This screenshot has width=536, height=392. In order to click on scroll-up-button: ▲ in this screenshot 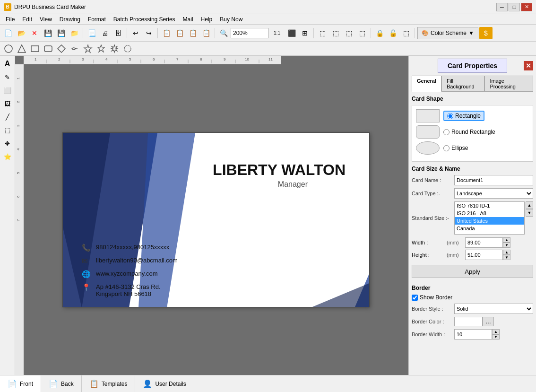, I will do `click(529, 205)`.